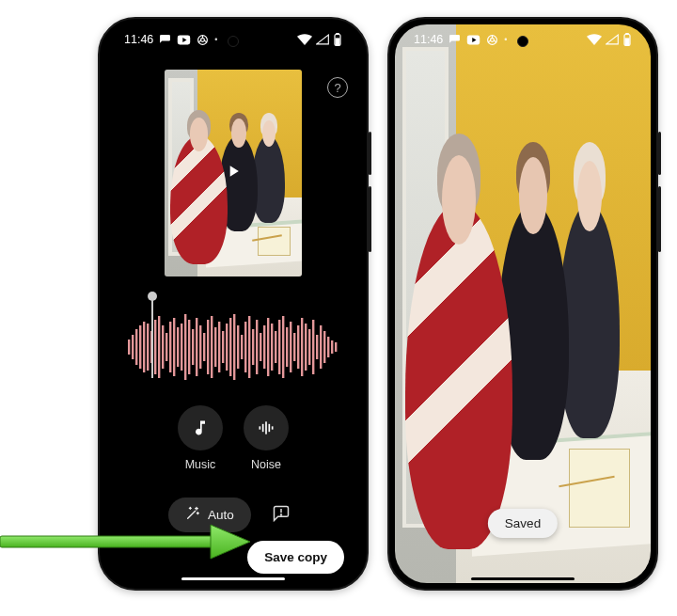 This screenshot has width=677, height=616. What do you see at coordinates (200, 428) in the screenshot?
I see `music-note-icon` at bounding box center [200, 428].